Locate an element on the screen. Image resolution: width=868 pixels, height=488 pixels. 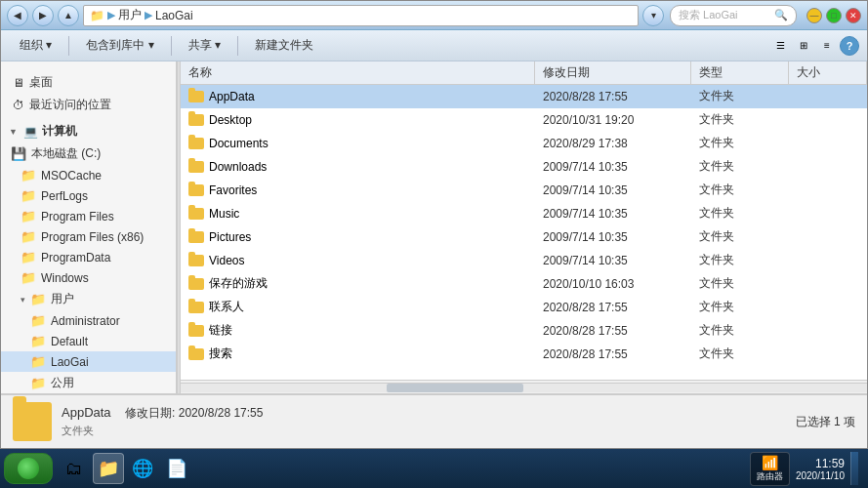
file-row-name-cell: AppData is located at coordinates (357, 97).